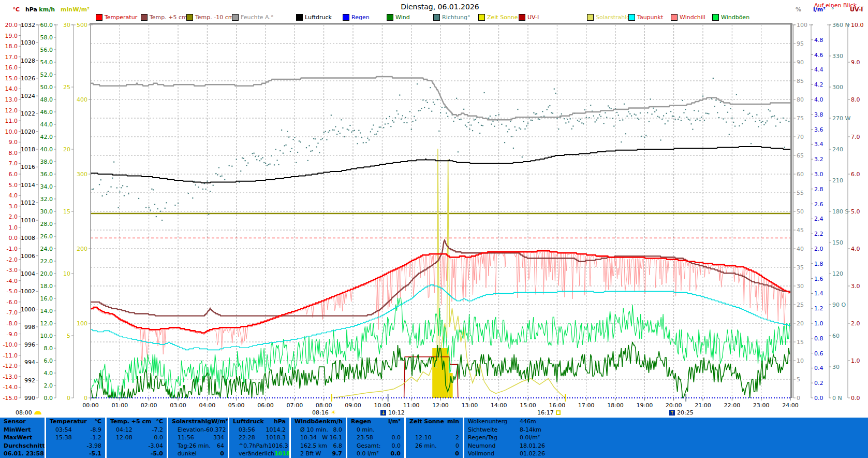 This screenshot has width=868, height=458. Describe the element at coordinates (318, 438) in the screenshot. I see `table-column-windb-en: Windböenkm/hØ 10 min.8.010:34W 16.1162.5…` at that location.